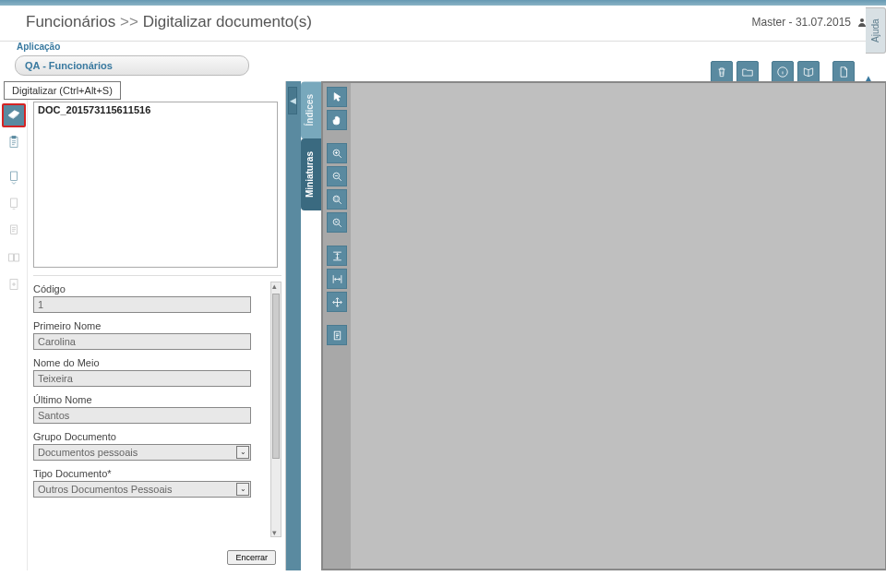 This screenshot has width=886, height=588. What do you see at coordinates (155, 110) in the screenshot?
I see `document-item: DOC_201573115611516` at bounding box center [155, 110].